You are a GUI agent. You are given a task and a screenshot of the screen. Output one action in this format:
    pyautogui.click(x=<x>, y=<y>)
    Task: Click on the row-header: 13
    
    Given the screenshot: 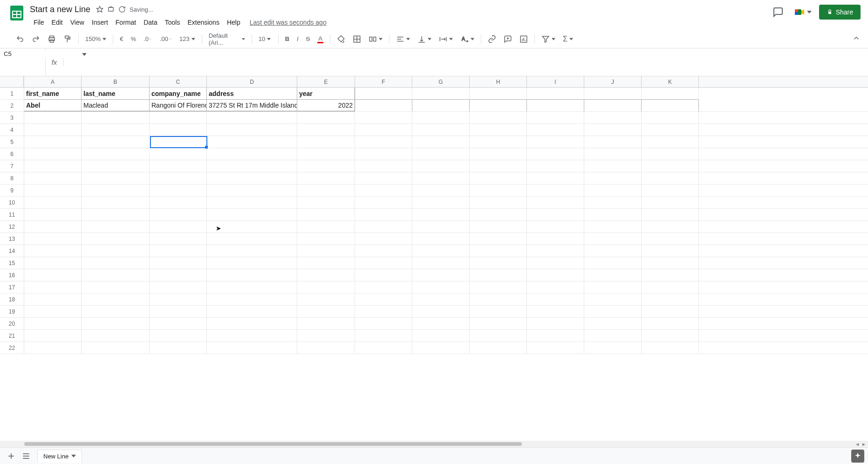 What is the action you would take?
    pyautogui.click(x=12, y=239)
    